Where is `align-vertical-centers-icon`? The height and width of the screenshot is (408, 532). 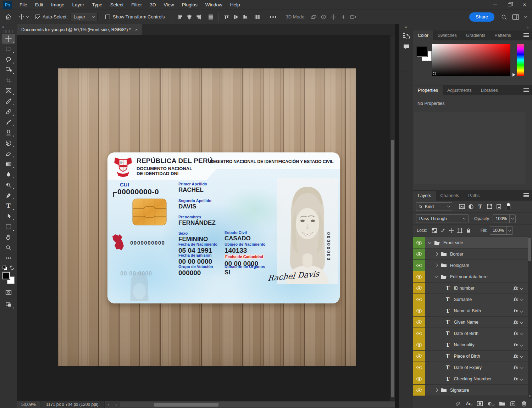
align-vertical-centers-icon is located at coordinates (236, 17).